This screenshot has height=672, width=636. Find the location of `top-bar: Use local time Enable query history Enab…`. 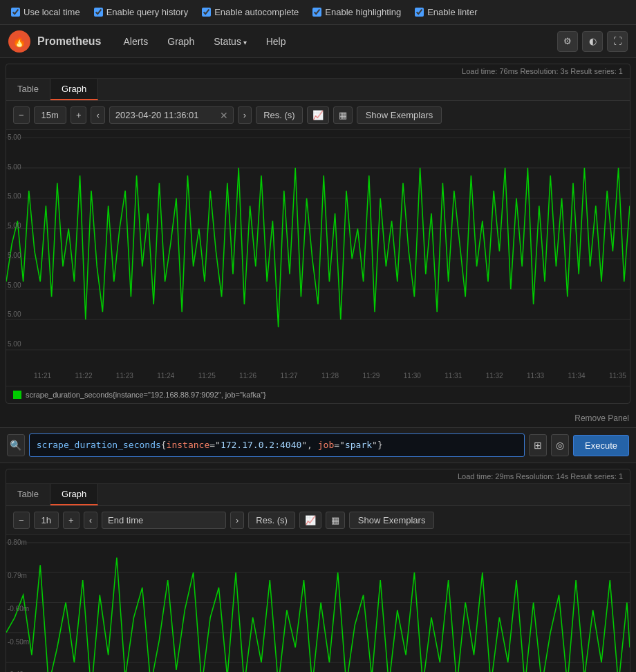

top-bar: Use local time Enable query history Enab… is located at coordinates (318, 12).